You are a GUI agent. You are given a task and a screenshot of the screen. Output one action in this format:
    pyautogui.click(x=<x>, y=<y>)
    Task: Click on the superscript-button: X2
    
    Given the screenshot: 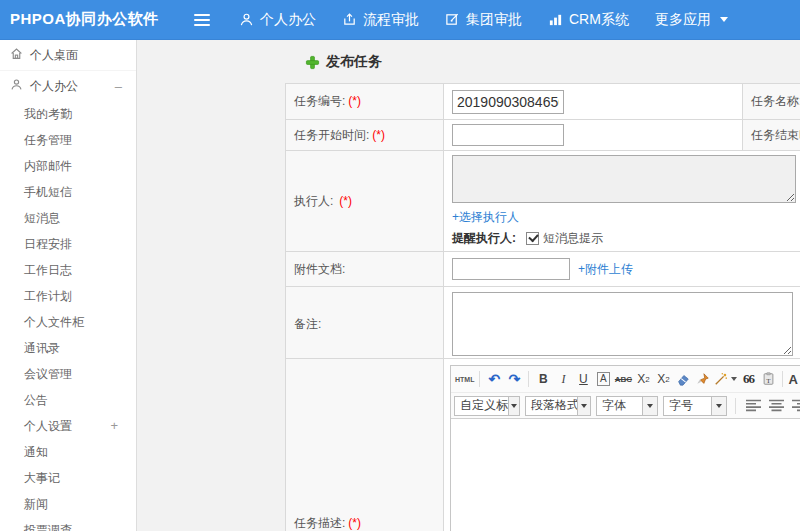 What is the action you would take?
    pyautogui.click(x=643, y=379)
    